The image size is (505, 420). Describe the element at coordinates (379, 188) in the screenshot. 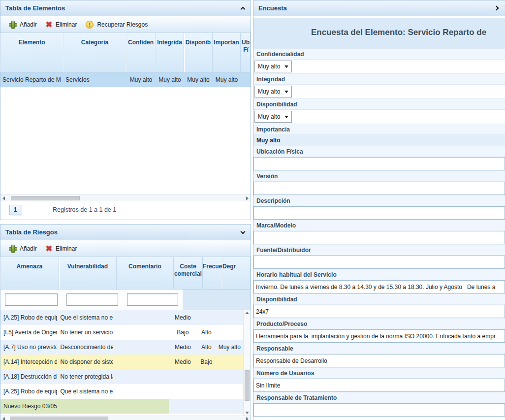

I see `version-input` at that location.